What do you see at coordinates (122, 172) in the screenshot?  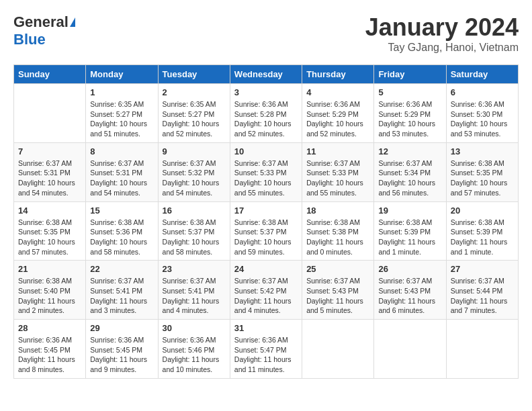 I see `calendar-cell: 8Sunrise: 6:37 AM Sunset: 5:31 PM Daylig…` at bounding box center [122, 172].